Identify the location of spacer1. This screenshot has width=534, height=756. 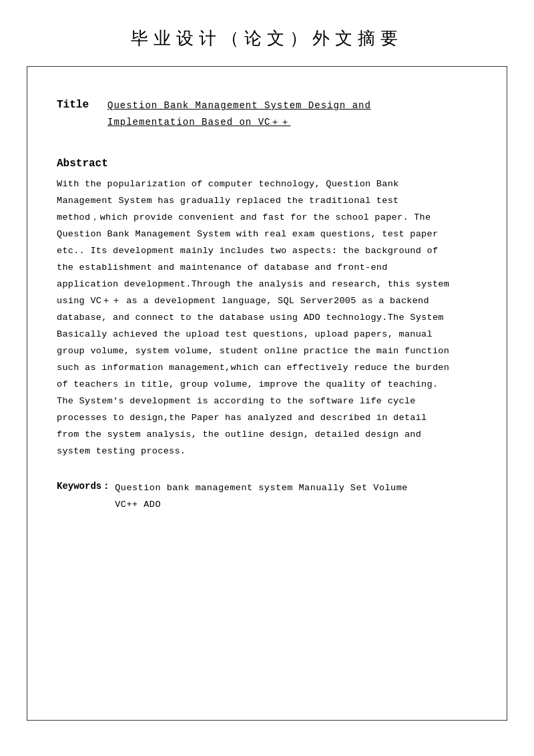
(267, 148).